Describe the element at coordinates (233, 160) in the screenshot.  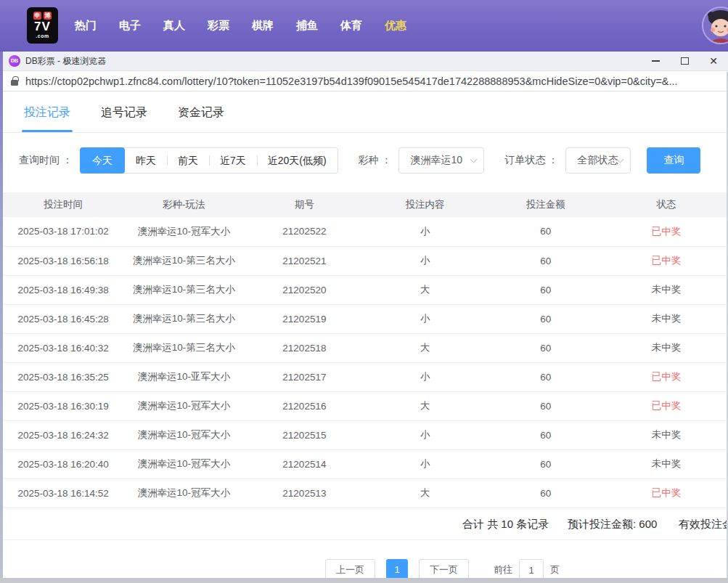
I see `time-option-近7天: 近7天` at that location.